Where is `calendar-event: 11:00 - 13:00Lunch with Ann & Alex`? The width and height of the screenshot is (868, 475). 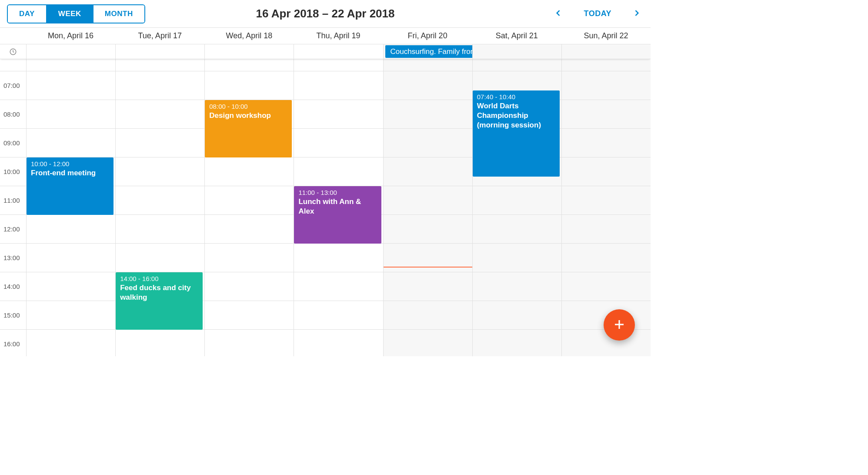 calendar-event: 11:00 - 13:00Lunch with Ann & Alex is located at coordinates (337, 215).